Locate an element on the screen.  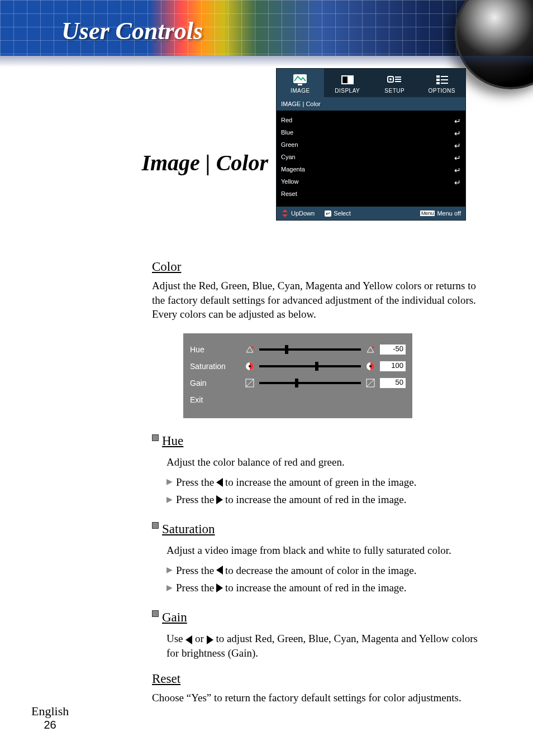
page-number: 26 is located at coordinates (50, 725).